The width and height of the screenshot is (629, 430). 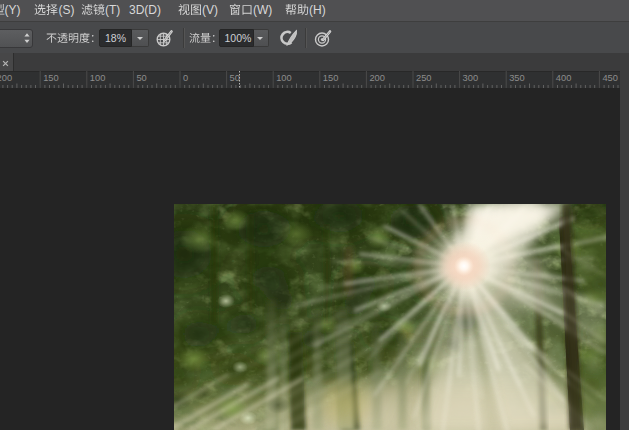 What do you see at coordinates (517, 78) in the screenshot?
I see `svg-text: 350` at bounding box center [517, 78].